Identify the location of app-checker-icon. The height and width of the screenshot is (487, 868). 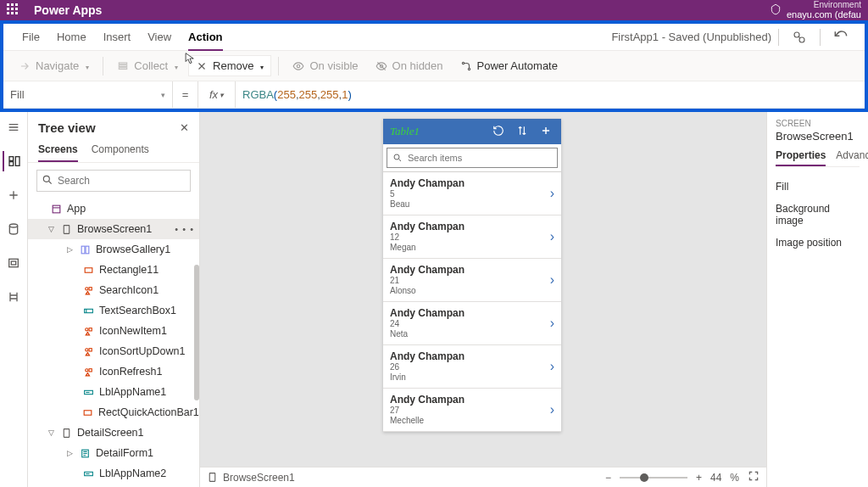
(799, 37).